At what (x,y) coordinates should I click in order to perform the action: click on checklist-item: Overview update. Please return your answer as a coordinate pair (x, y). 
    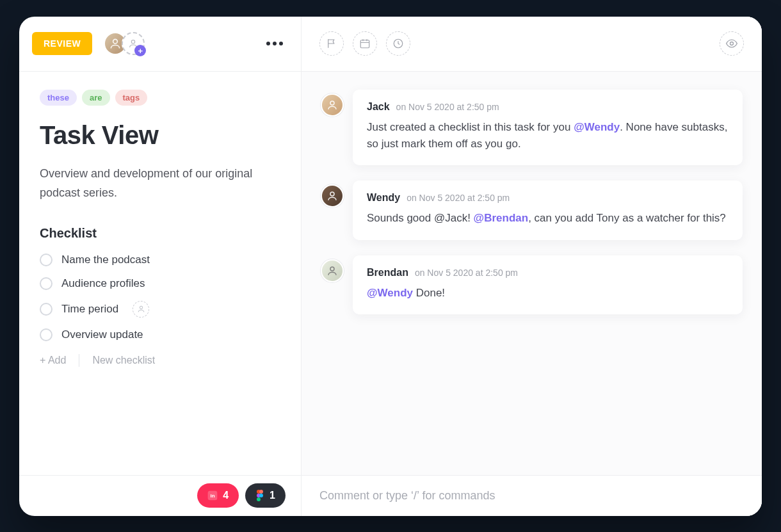
    Looking at the image, I should click on (160, 335).